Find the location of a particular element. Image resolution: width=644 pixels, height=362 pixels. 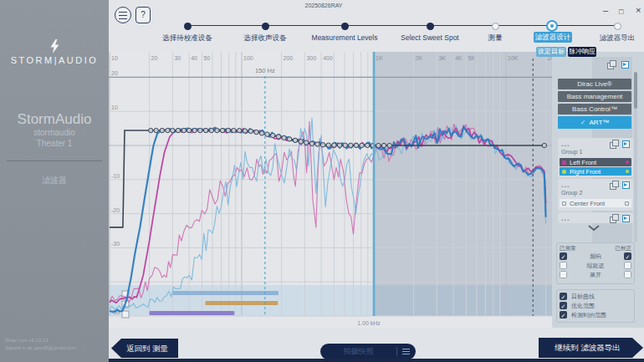

help-button: ? is located at coordinates (143, 15).